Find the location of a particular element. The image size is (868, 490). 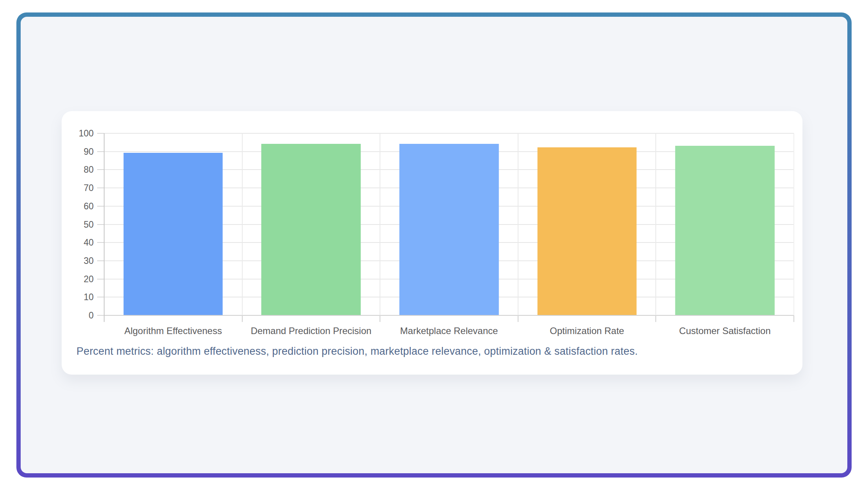

bar-marketplace-relevance is located at coordinates (449, 229).